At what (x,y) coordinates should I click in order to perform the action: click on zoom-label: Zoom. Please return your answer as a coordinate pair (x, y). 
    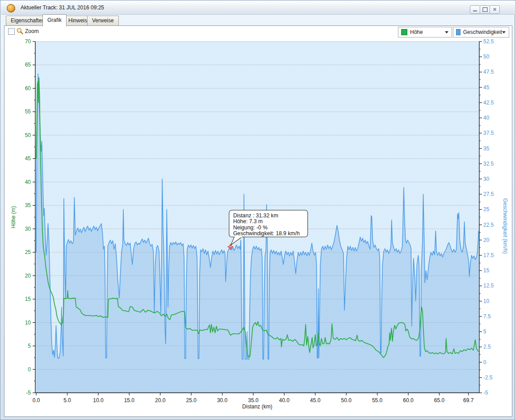
    Looking at the image, I should click on (32, 31).